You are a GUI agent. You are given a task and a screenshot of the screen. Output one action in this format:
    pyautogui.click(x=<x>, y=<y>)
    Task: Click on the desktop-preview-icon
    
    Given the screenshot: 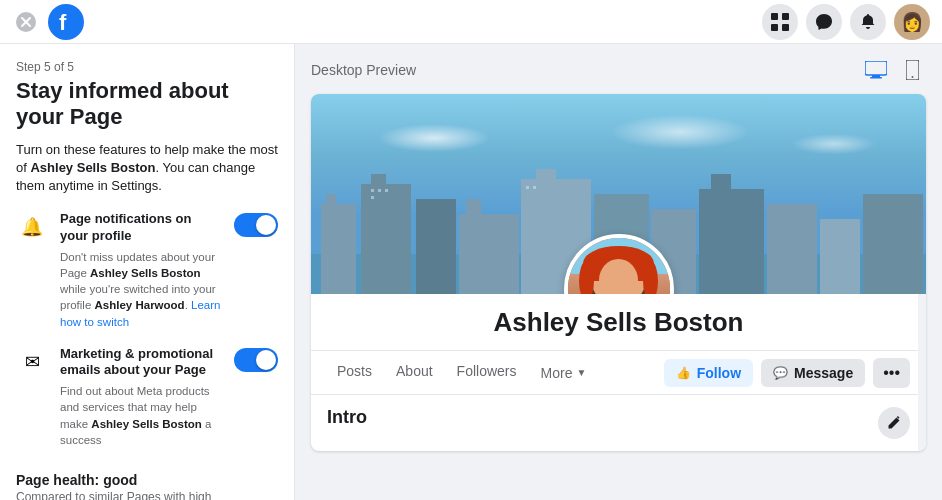 What is the action you would take?
    pyautogui.click(x=876, y=70)
    